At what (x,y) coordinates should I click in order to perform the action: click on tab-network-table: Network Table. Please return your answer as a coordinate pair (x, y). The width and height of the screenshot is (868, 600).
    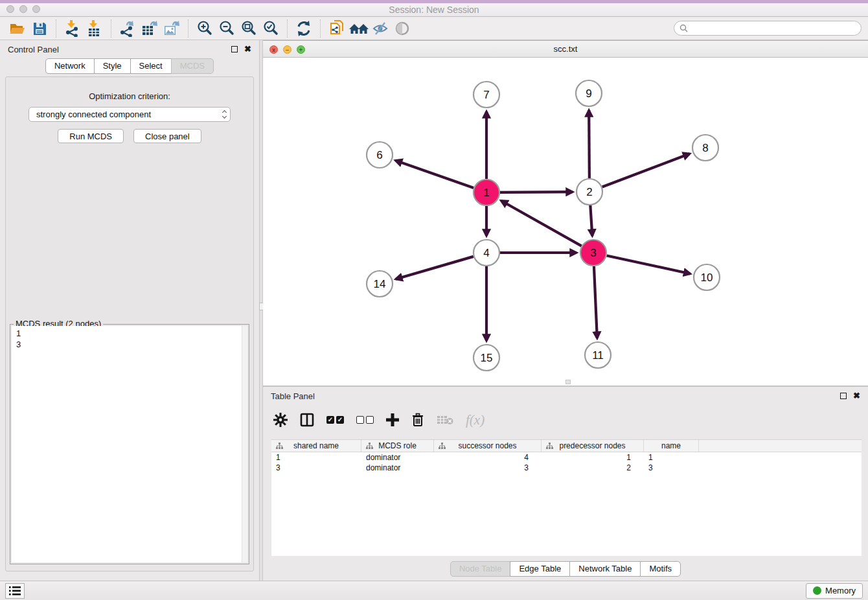
    Looking at the image, I should click on (605, 569).